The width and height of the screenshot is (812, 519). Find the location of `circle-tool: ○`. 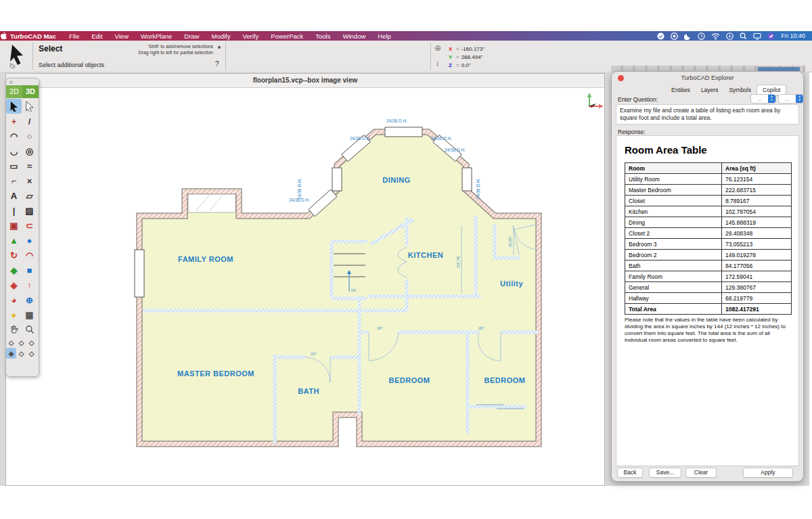

circle-tool: ○ is located at coordinates (30, 136).